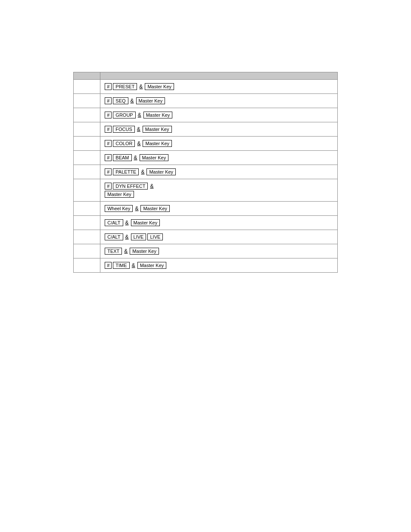 The image size is (411, 532). Describe the element at coordinates (219, 172) in the screenshot. I see `shortcut-cell: #PALETTE&Master Key` at that location.